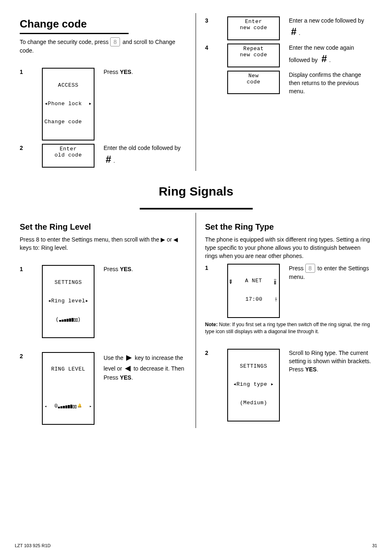  Describe the element at coordinates (254, 291) in the screenshot. I see `lcd-idle-screen: ▬▬▬▪ A NET ▭▬▬▬ 17:00 ⍭` at that location.